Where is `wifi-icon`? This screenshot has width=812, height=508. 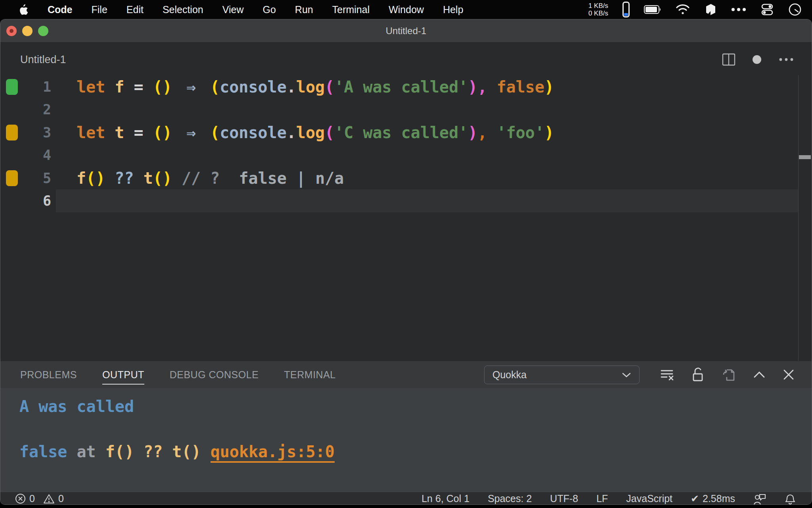 wifi-icon is located at coordinates (683, 10).